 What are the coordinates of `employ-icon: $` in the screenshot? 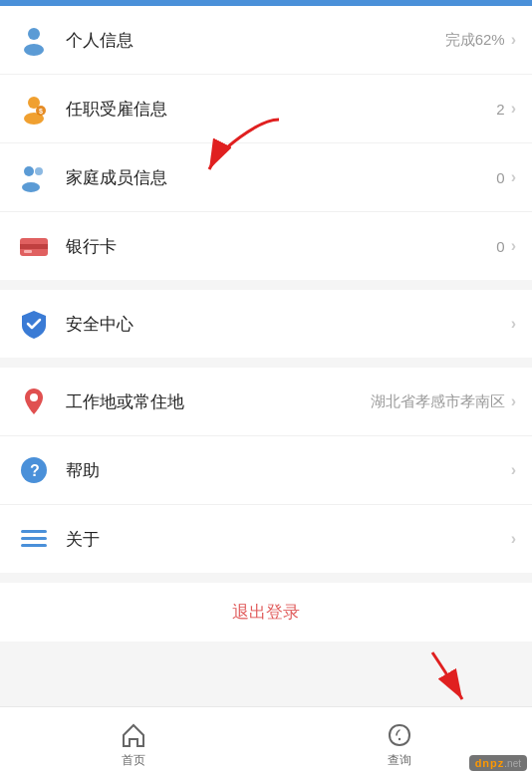 It's located at (34, 109).